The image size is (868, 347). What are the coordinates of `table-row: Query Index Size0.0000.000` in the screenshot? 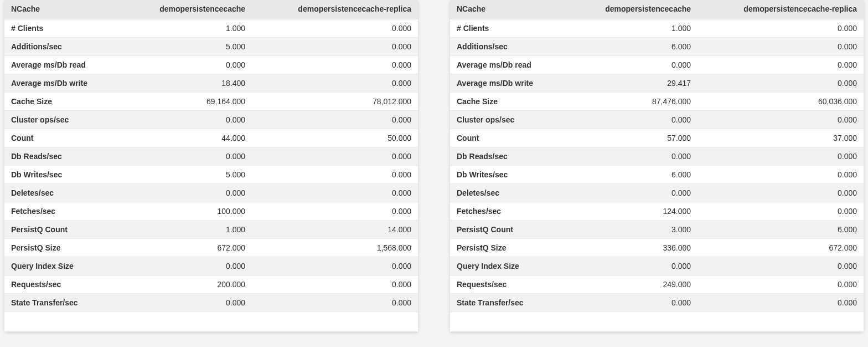 It's located at (211, 266).